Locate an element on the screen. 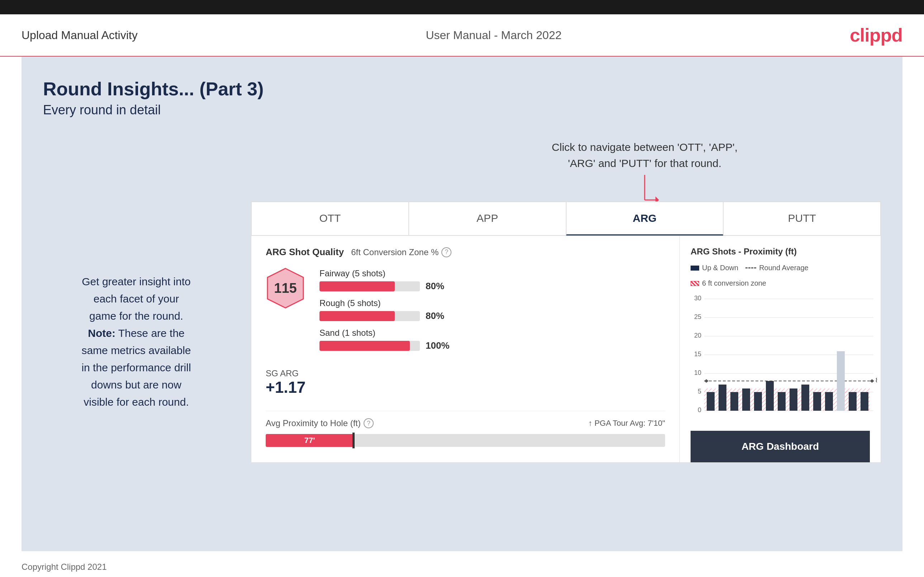 The height and width of the screenshot is (577, 924). legend-round-avg-label: Round Average is located at coordinates (784, 268).